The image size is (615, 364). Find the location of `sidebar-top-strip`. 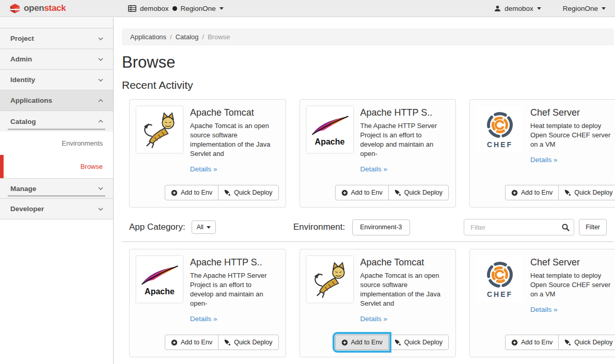

sidebar-top-strip is located at coordinates (57, 23).